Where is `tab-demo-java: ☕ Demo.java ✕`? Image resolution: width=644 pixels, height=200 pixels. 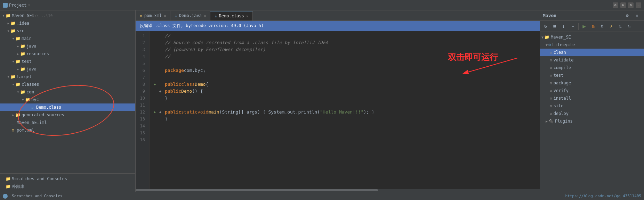
tab-demo-java: ☕ Demo.java ✕ is located at coordinates (191, 16).